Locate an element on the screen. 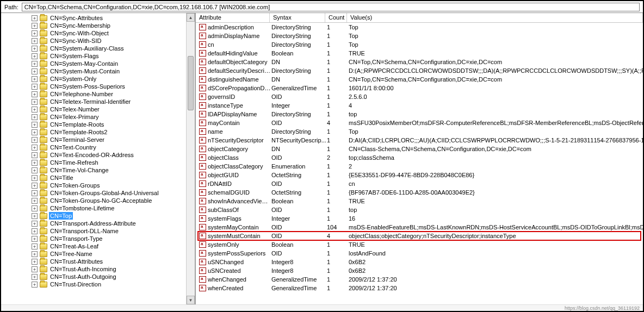 This screenshot has height=312, width=644. tree-label: CN=Transport-Address-Attribute is located at coordinates (93, 223).